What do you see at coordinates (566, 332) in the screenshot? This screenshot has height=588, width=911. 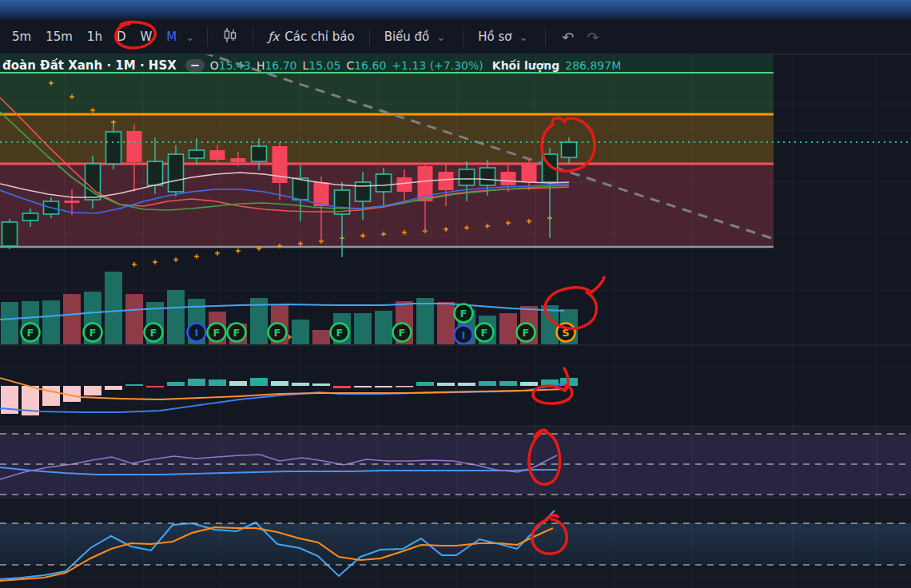 I see `svg-text: S` at bounding box center [566, 332].